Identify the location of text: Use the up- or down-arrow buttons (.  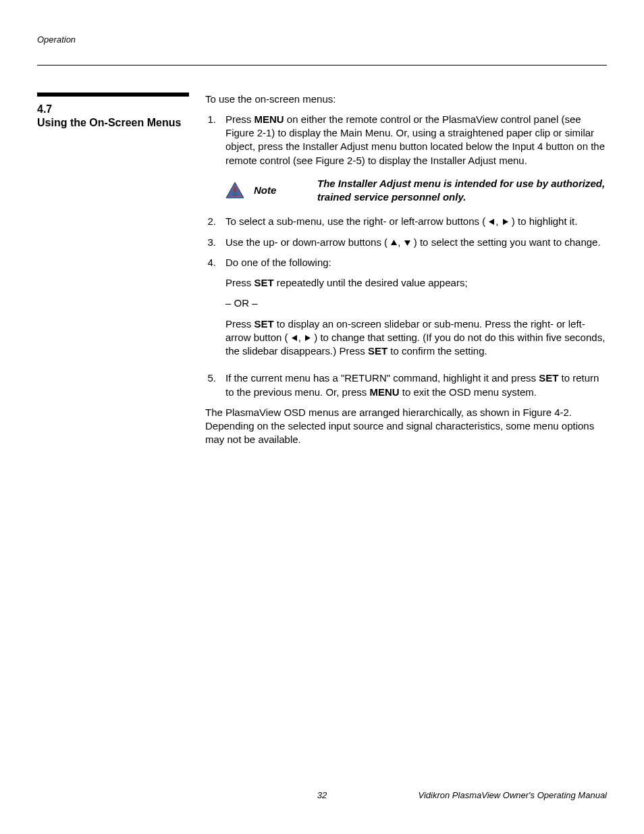
(308, 242).